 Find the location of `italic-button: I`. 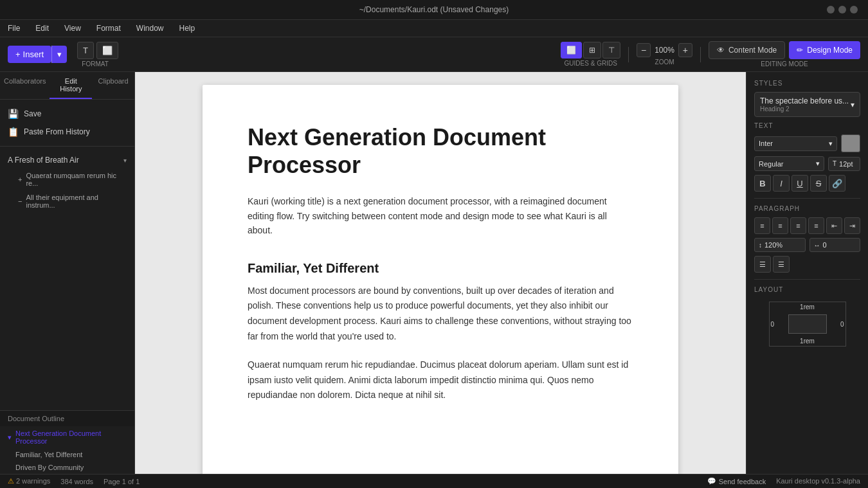

italic-button: I is located at coordinates (781, 183).